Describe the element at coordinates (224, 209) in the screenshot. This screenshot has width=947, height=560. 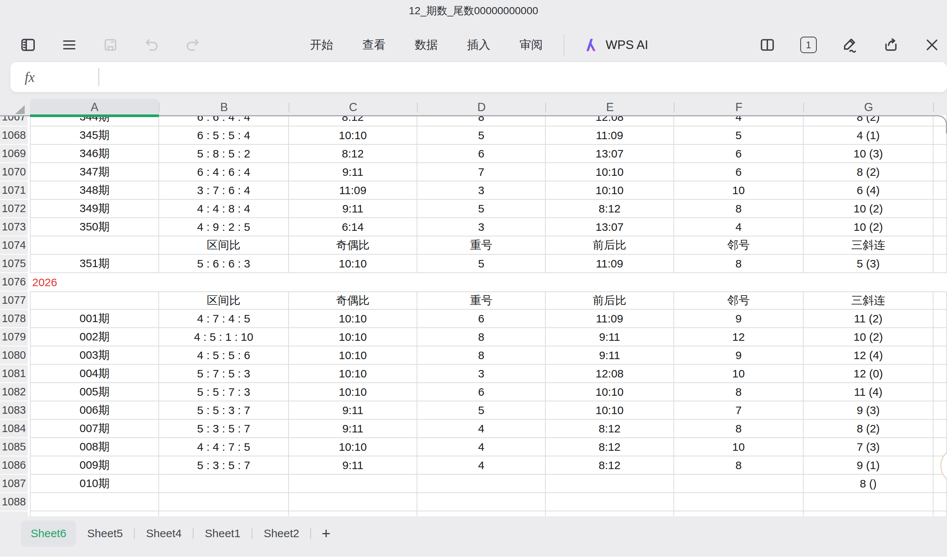
I see `cell: 4 : 4 : 8 : 4` at that location.